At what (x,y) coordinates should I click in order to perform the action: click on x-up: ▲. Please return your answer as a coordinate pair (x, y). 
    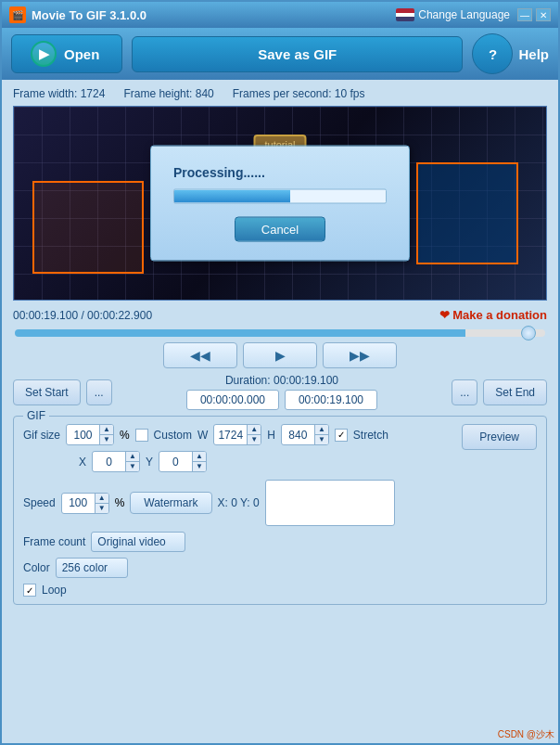
    Looking at the image, I should click on (133, 456).